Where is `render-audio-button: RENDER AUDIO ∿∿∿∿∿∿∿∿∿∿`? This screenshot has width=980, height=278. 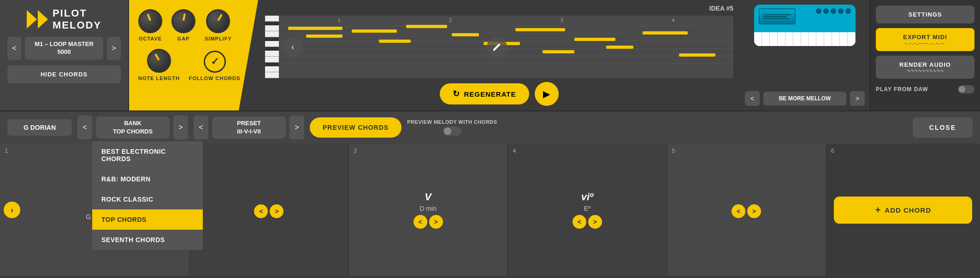 render-audio-button: RENDER AUDIO ∿∿∿∿∿∿∿∿∿∿ is located at coordinates (925, 67).